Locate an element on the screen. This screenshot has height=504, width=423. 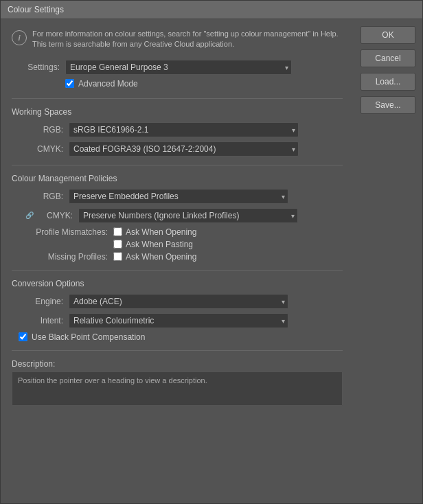
black-point-checkbox is located at coordinates (23, 336).